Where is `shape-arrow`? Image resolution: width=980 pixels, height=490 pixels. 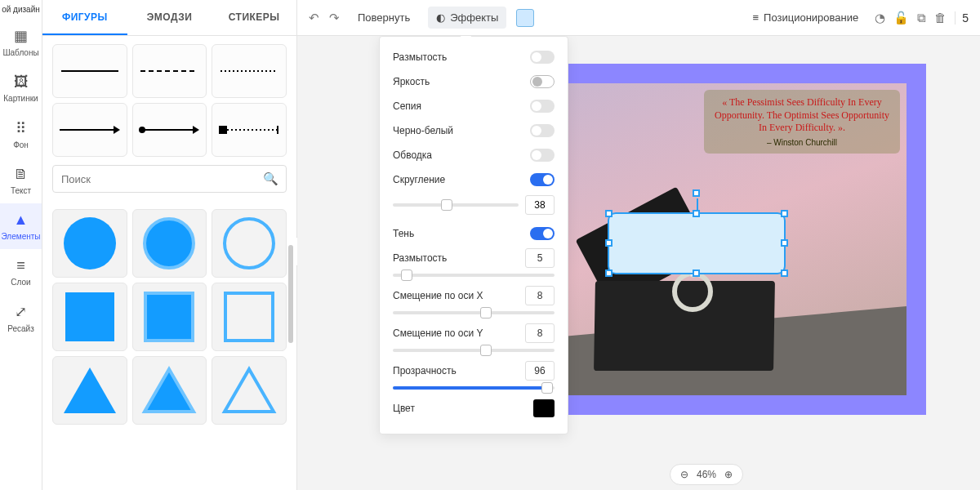 shape-arrow is located at coordinates (90, 130).